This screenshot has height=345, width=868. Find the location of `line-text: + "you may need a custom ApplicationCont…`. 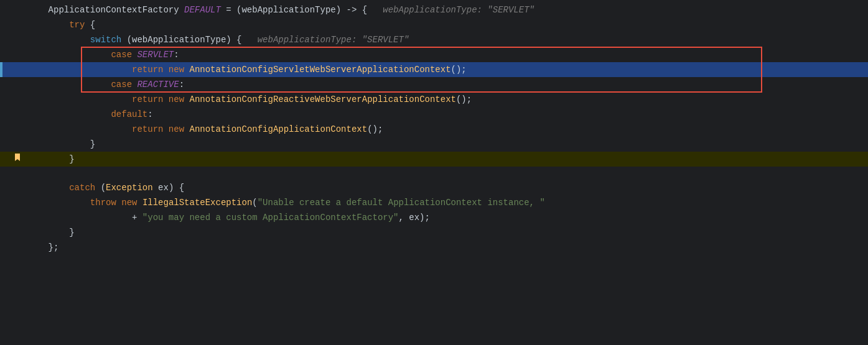

line-text: + "you may need a custom ApplicationCont… is located at coordinates (447, 218).